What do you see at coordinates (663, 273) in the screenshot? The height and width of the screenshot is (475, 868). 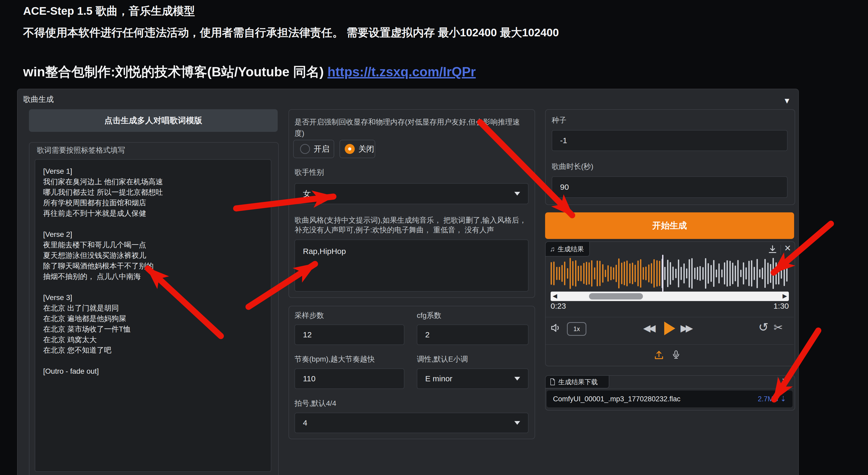 I see `playhead-cursor` at bounding box center [663, 273].